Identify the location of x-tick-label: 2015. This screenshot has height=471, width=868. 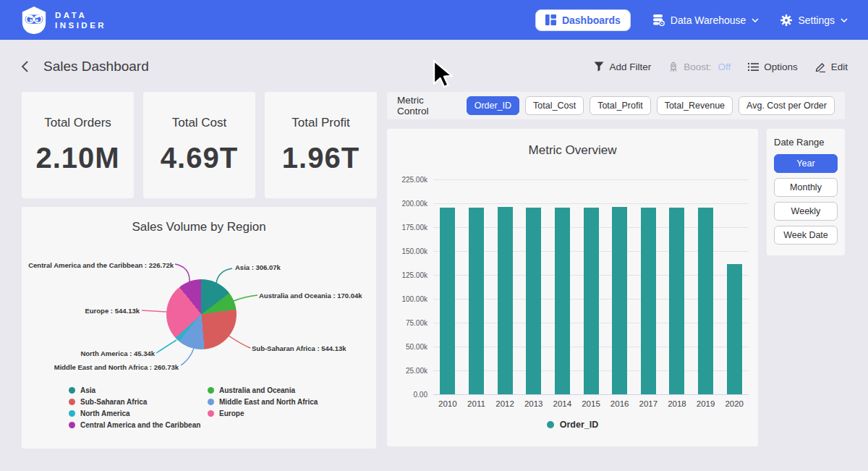
(591, 404).